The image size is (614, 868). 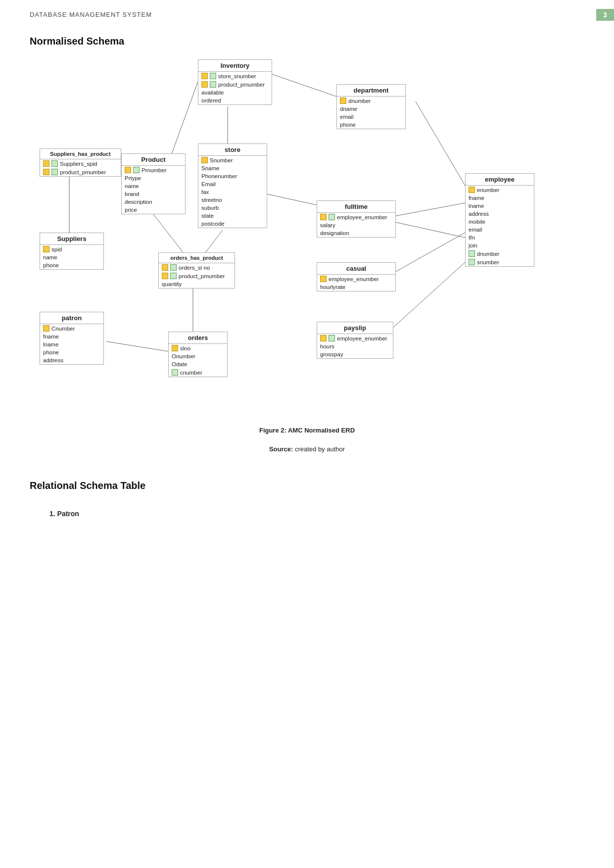 What do you see at coordinates (472, 238) in the screenshot?
I see `field-label: tfn` at bounding box center [472, 238].